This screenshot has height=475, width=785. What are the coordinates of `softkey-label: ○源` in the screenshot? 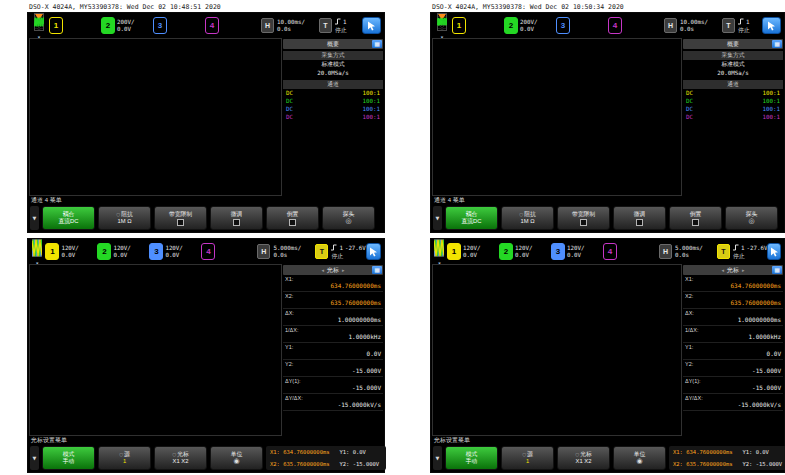 It's located at (528, 454).